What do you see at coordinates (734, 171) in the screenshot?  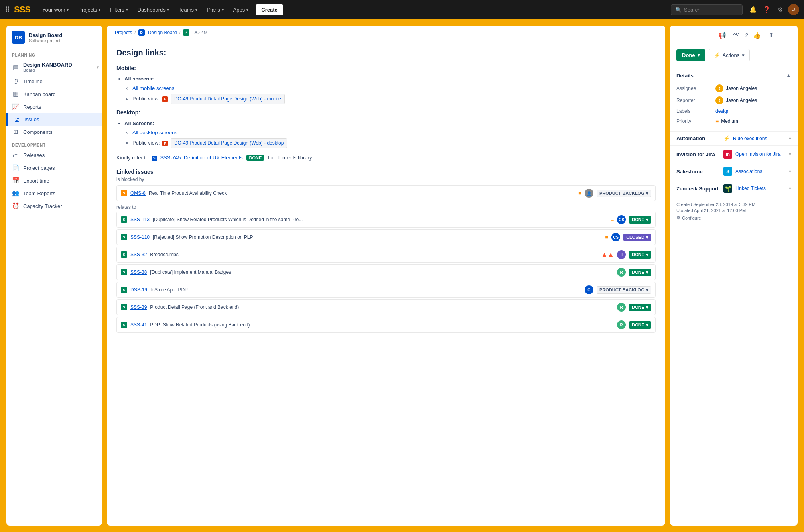 I see `salesforce-row: Salesforce S Associations ▾` at bounding box center [734, 171].